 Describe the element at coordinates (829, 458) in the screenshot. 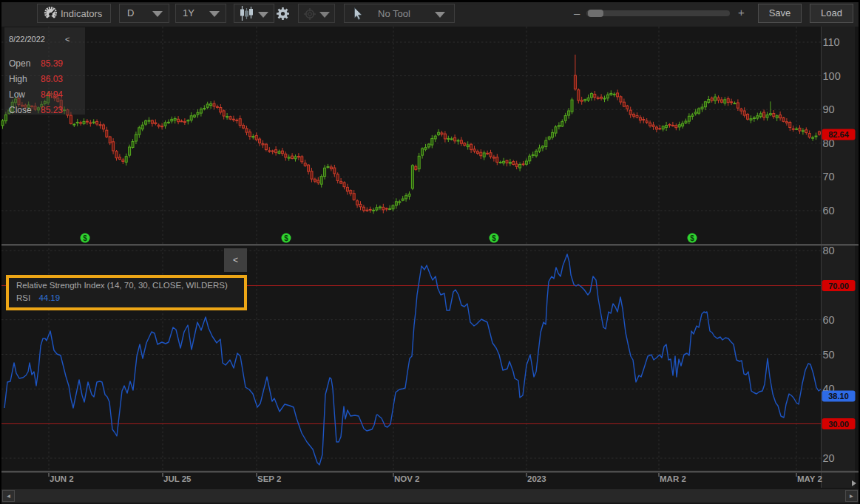

I see `svg-text: 20` at that location.